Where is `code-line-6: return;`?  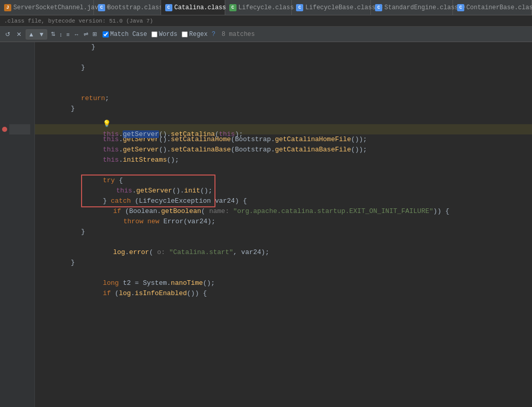 code-line-6: return; is located at coordinates (283, 99).